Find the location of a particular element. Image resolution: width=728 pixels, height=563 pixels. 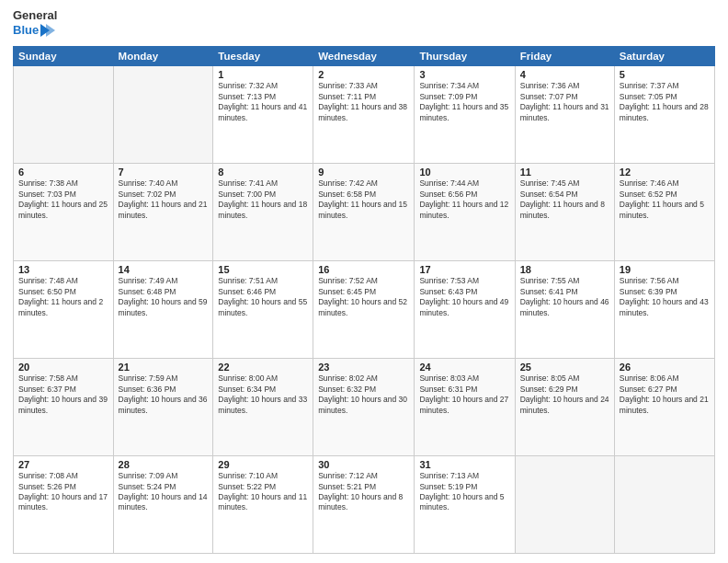

day-info: Sunrise: 7:42 AM Sunset: 6:58 PM Dayligh… is located at coordinates (364, 200).